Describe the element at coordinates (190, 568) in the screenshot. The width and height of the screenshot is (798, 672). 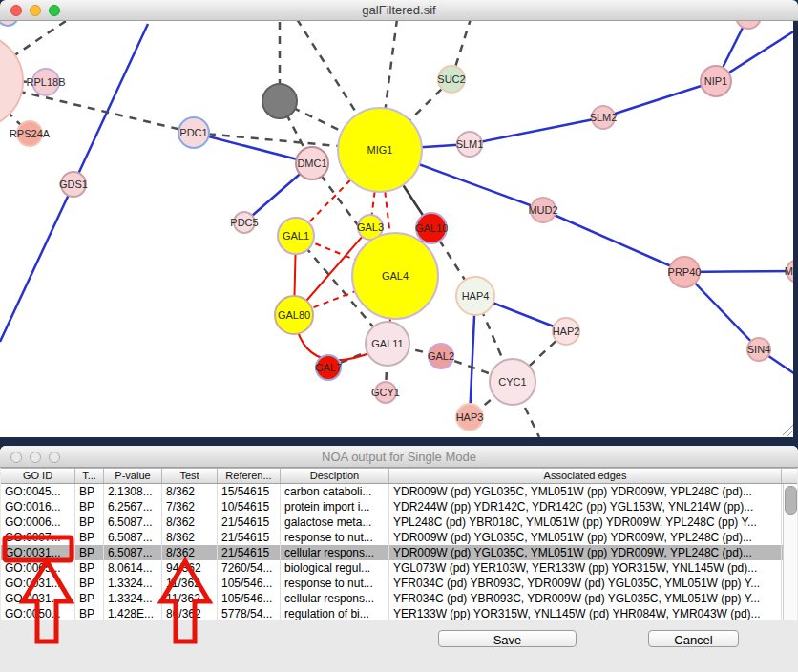
I see `cell: 94/362` at that location.